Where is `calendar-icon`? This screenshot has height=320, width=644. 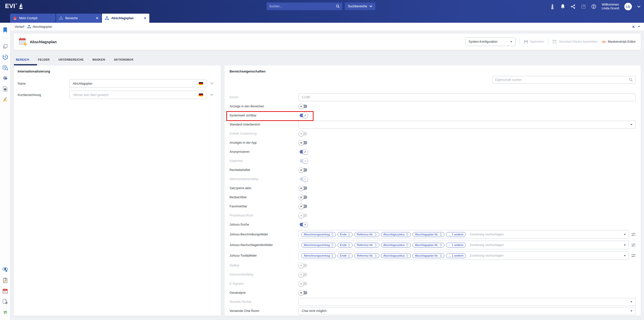 calendar-icon is located at coordinates (5, 291).